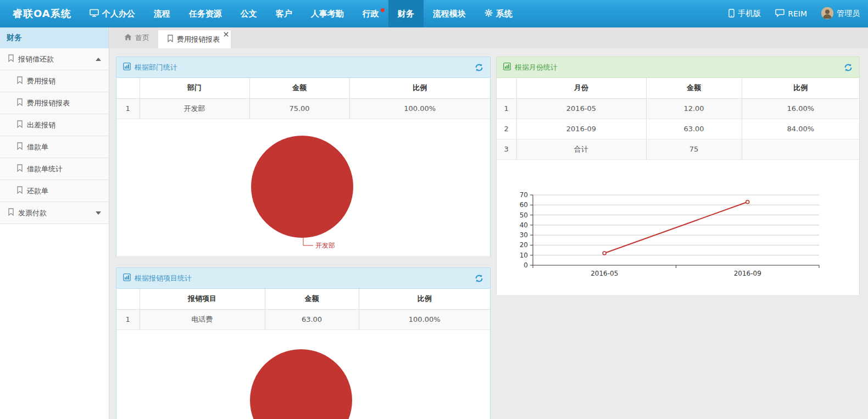  What do you see at coordinates (249, 14) in the screenshot?
I see `nav-item-label: 公文` at bounding box center [249, 14].